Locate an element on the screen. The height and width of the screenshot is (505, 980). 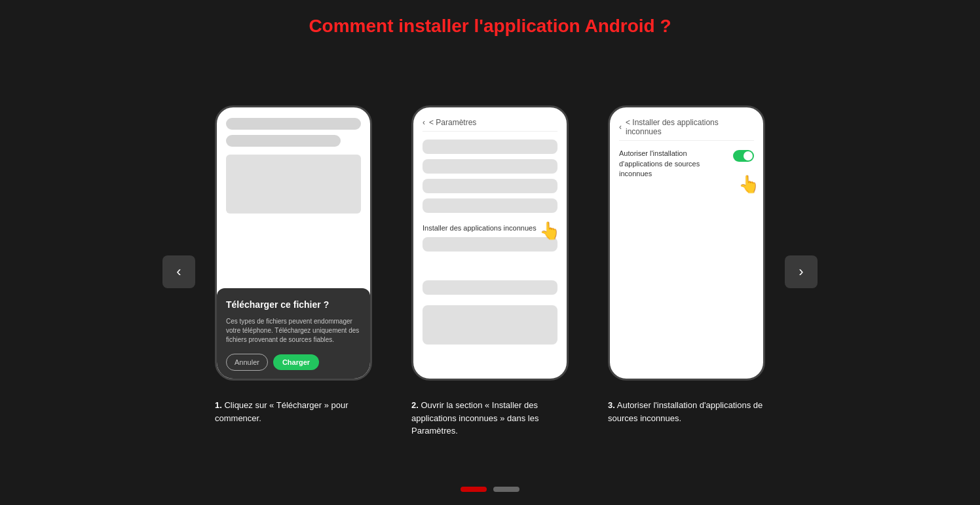
hand-pointer-icon-3: 👆 is located at coordinates (749, 185).